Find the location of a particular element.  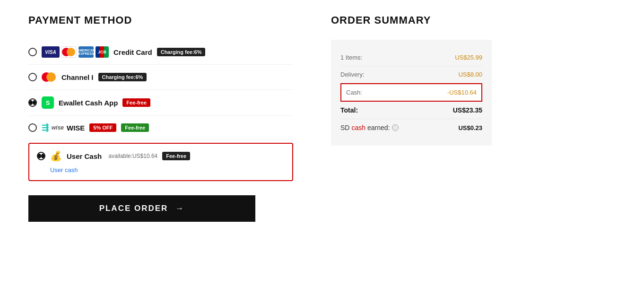

visa-logo: VISA is located at coordinates (51, 52).